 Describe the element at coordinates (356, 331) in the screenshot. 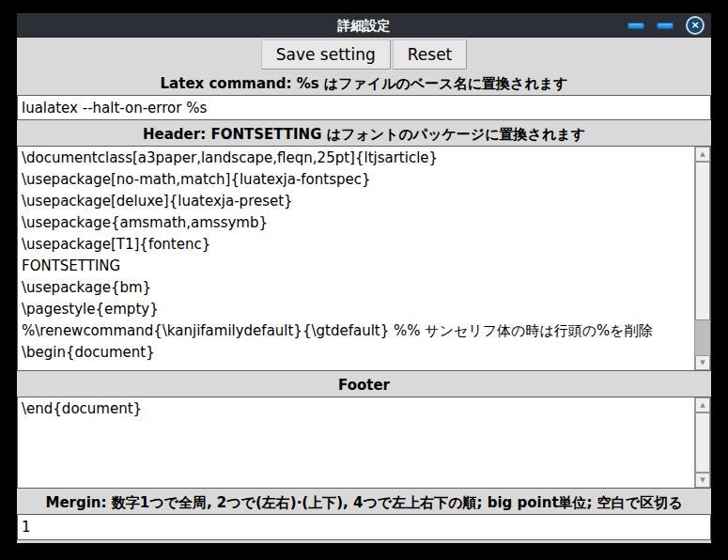

I see `text-line: %\renewcommand{\kanjifamilydefault}{\gtd…` at that location.